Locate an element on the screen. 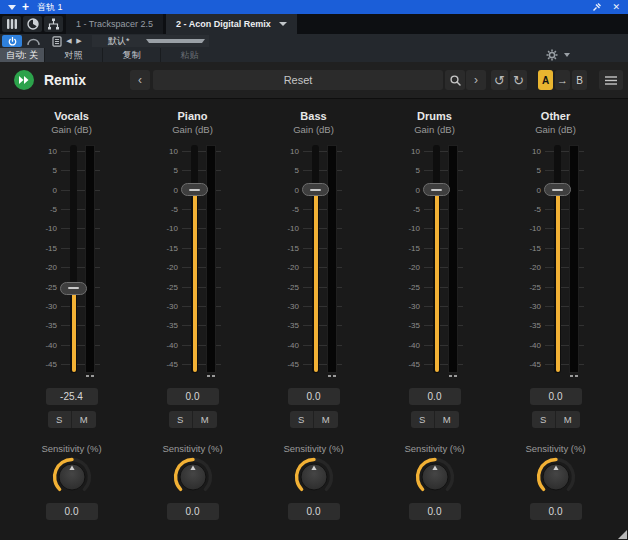 The height and width of the screenshot is (540, 628). window-menu-caret-icon is located at coordinates (12, 8).